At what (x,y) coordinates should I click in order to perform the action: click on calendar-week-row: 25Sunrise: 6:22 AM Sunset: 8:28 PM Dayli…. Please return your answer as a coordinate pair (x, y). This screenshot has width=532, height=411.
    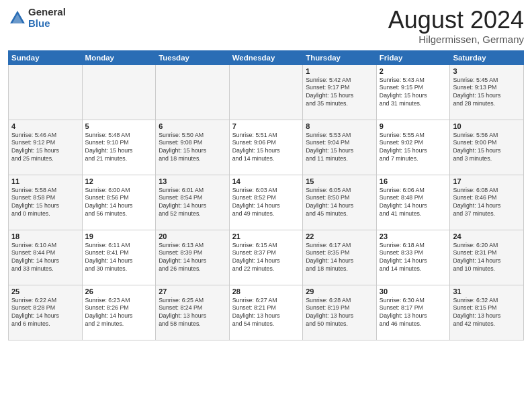
    Looking at the image, I should click on (266, 312).